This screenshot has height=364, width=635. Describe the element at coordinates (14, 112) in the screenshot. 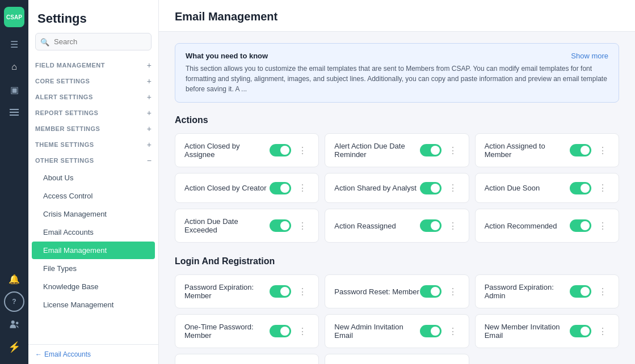

I see `list-nav-icon` at that location.